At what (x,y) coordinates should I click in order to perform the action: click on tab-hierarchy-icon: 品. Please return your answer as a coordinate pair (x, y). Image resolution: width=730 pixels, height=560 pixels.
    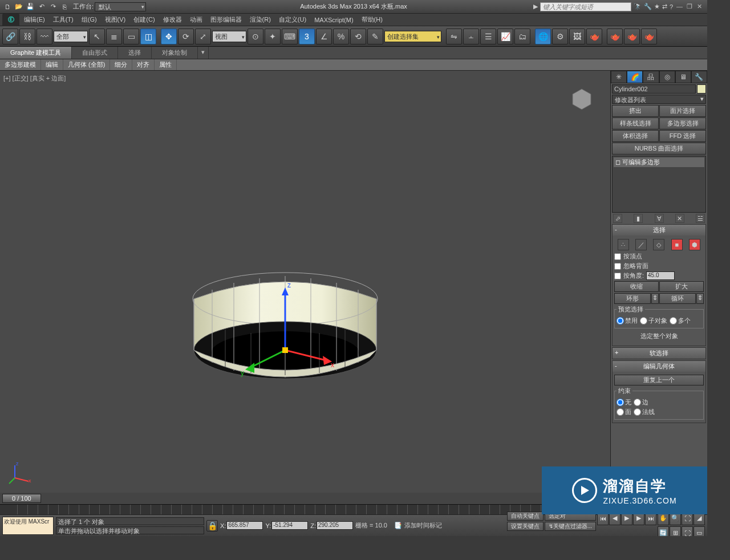
    Looking at the image, I should click on (651, 77).